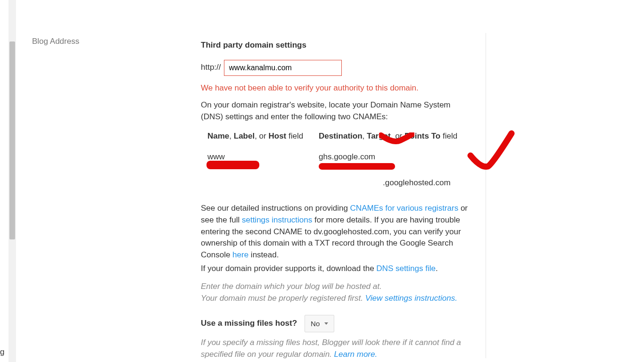  What do you see at coordinates (338, 111) in the screenshot?
I see `dns-instructions: On your domain registrar's website, loca…` at bounding box center [338, 111].